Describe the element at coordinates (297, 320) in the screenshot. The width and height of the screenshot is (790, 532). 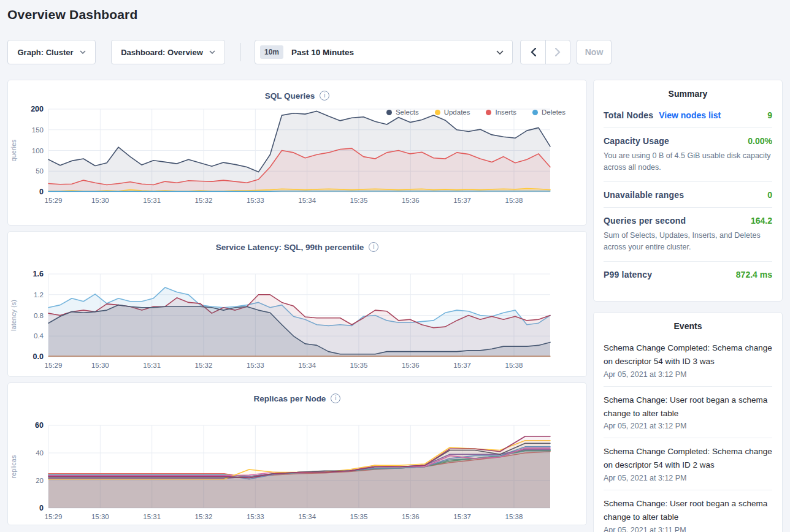
I see `service-latency-chart: 15:2915:3015:3115:3215:3315:3415:3515:36…` at that location.